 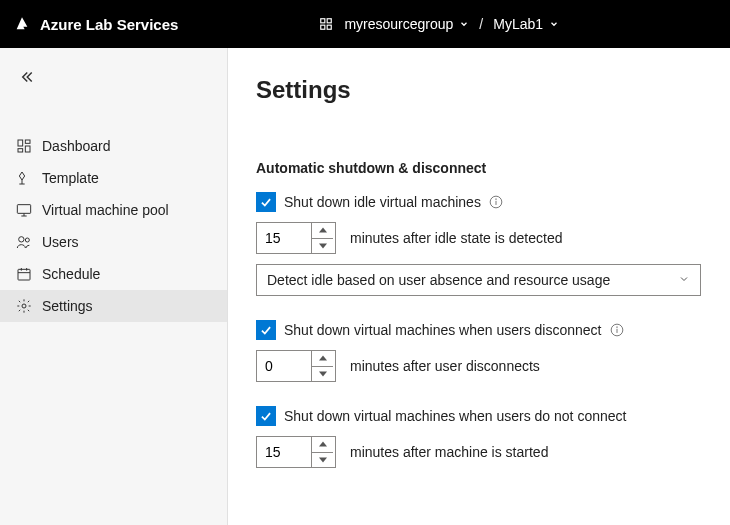 I want to click on sidebar-item-label: Template, so click(x=70, y=178).